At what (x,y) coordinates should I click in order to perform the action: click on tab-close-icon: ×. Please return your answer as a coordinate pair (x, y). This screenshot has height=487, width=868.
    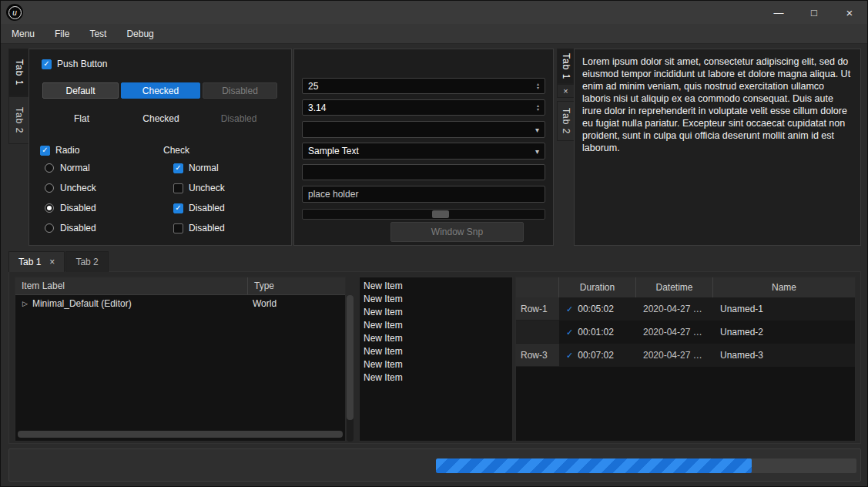
    Looking at the image, I should click on (52, 262).